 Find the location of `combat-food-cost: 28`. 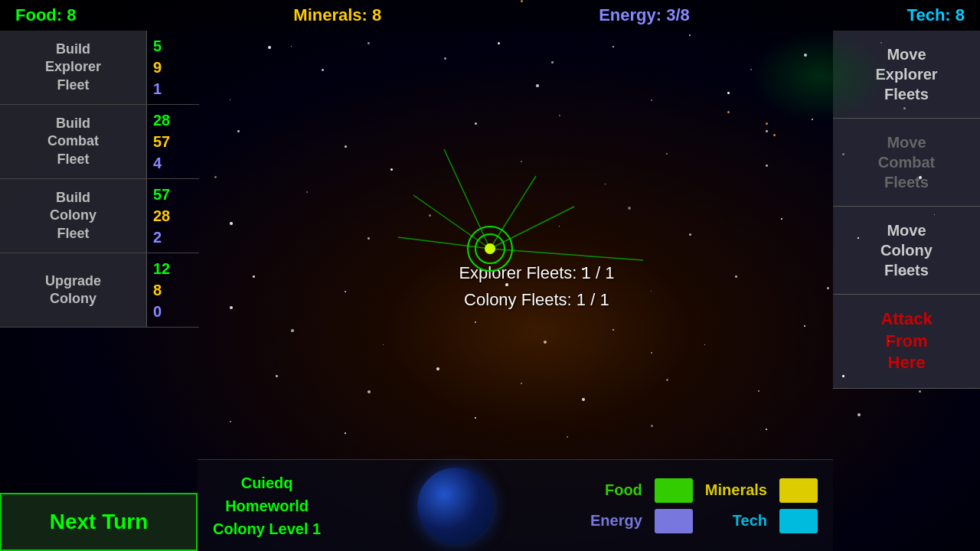

combat-food-cost: 28 is located at coordinates (162, 120).